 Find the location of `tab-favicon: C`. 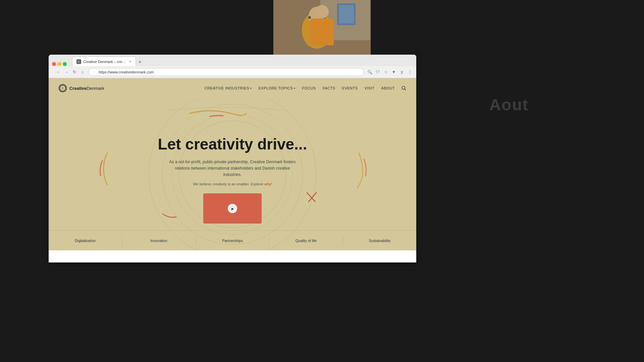

tab-favicon: C is located at coordinates (79, 62).